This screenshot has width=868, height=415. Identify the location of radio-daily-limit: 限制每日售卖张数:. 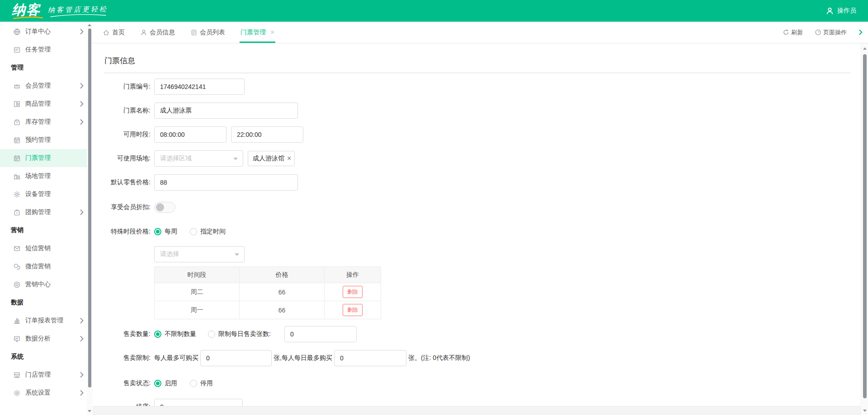
(240, 334).